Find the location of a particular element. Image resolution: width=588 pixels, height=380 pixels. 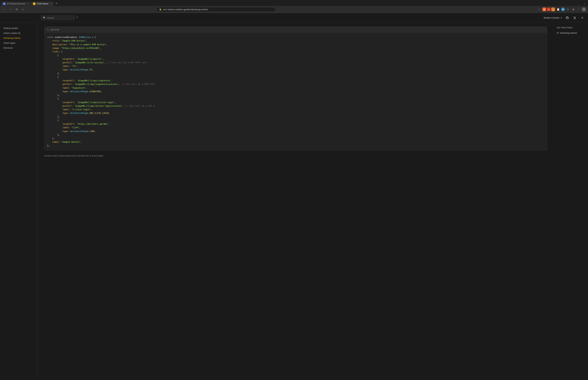

terminal-icon: >_ is located at coordinates (48, 30).